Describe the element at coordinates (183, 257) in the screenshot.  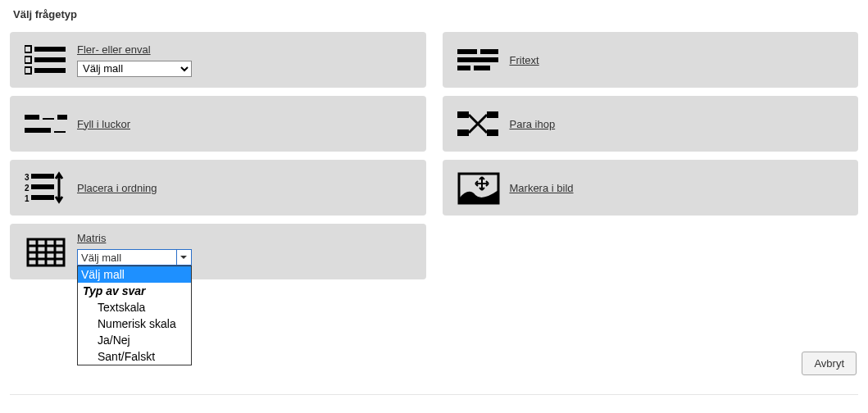
I see `chevron-down-icon` at that location.